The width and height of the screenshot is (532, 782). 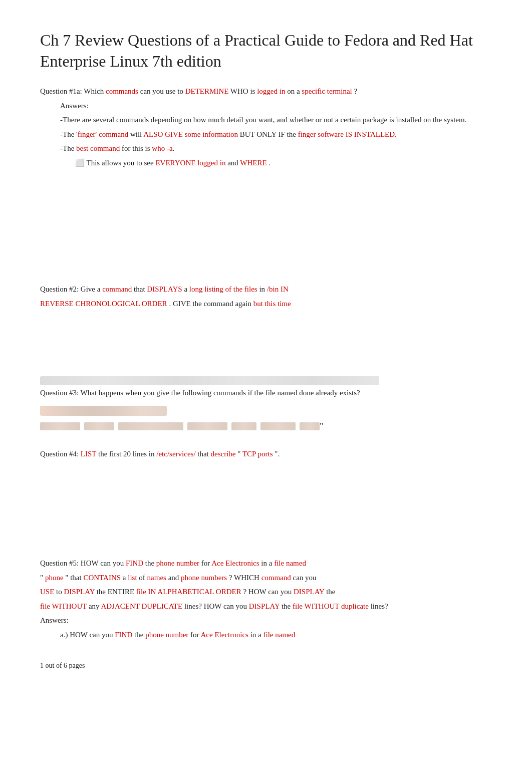 I want to click on q4-text5: "., so click(x=277, y=454).